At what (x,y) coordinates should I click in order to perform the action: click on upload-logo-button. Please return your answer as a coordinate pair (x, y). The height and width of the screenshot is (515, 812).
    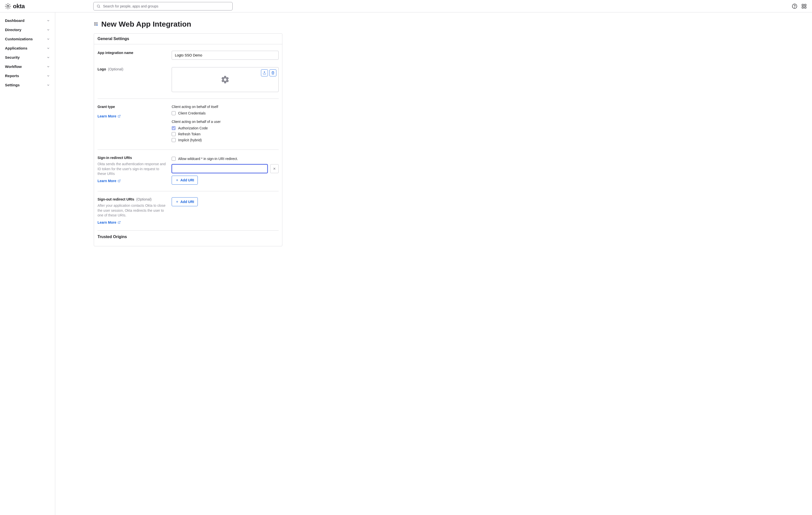
    Looking at the image, I should click on (264, 73).